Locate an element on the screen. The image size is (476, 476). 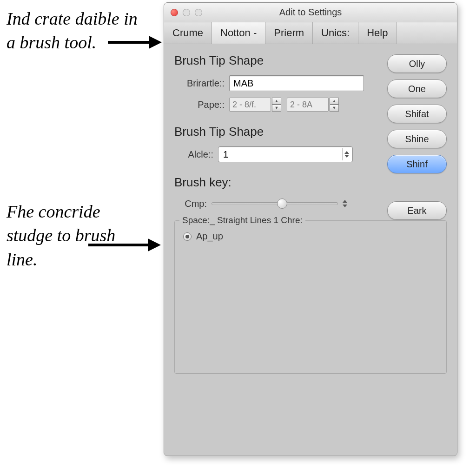
stepper-icon is located at coordinates (346, 154).